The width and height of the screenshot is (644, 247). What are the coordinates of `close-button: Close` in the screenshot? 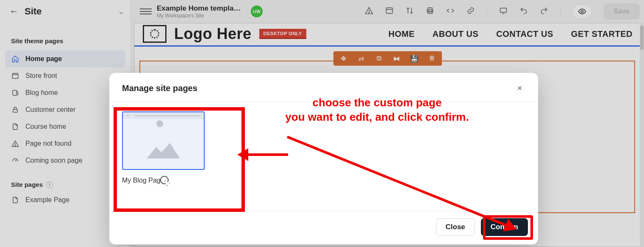 It's located at (455, 227).